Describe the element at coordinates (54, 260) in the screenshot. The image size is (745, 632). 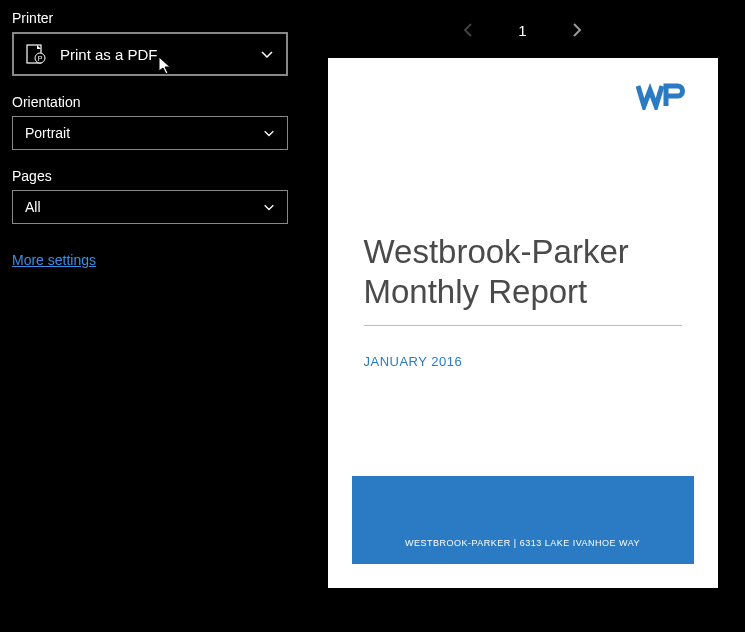
I see `more-settings-link: More settings` at that location.